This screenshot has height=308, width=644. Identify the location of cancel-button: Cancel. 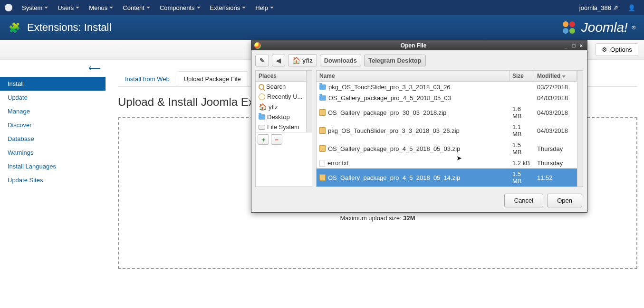
(524, 200).